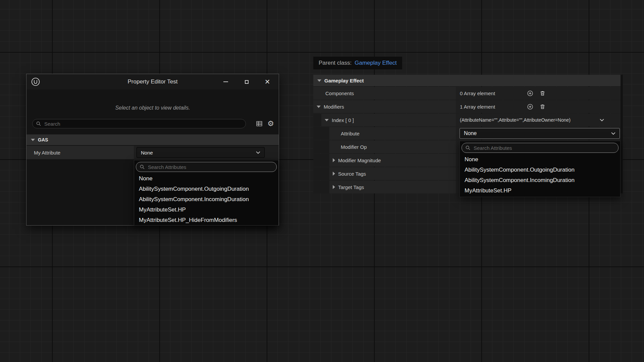 The width and height of the screenshot is (644, 362). I want to click on row-my-attribute-name: My Attribute, so click(80, 153).